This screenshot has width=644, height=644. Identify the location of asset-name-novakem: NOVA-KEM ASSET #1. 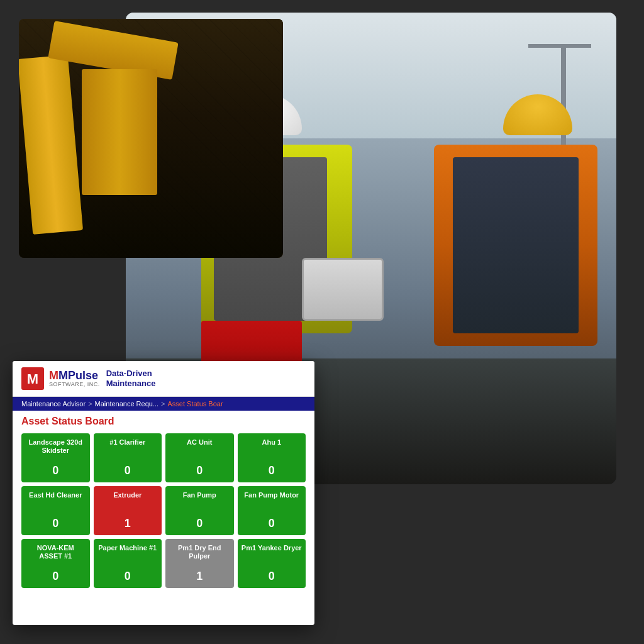
(55, 552).